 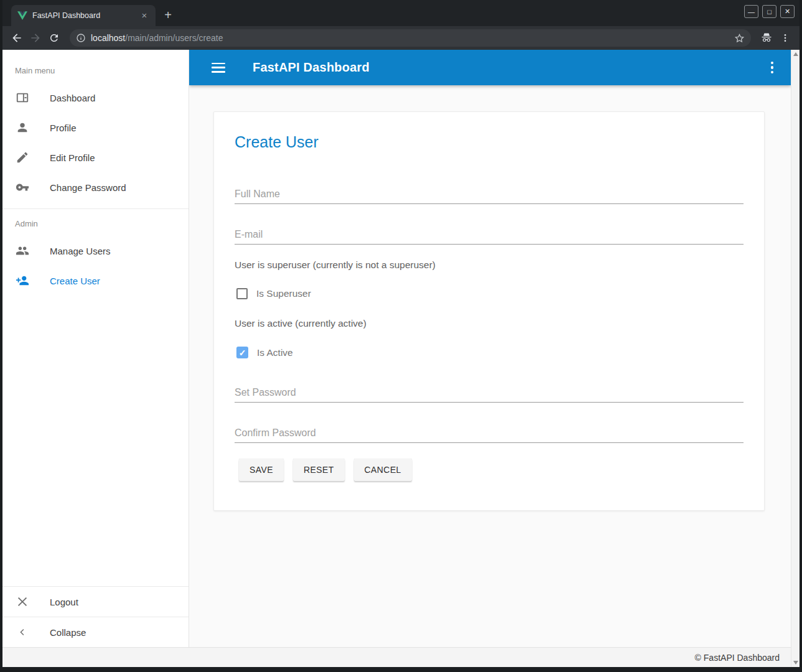 I want to click on sidebar-item-label: Edit Profile, so click(x=72, y=158).